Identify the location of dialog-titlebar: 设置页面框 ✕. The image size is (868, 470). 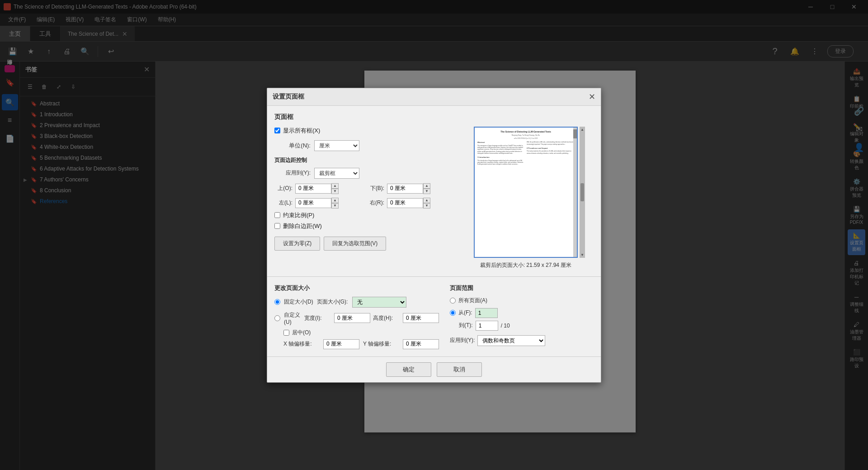
(434, 97).